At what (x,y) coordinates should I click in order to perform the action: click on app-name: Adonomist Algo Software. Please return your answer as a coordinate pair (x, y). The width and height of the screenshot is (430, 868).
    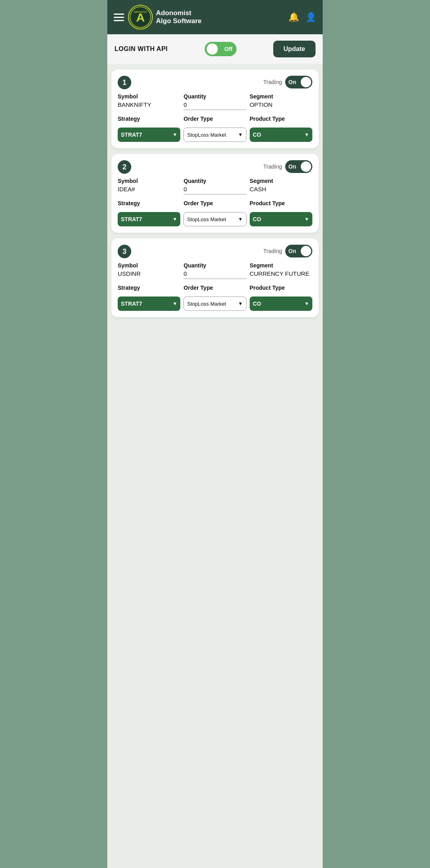
    Looking at the image, I should click on (179, 18).